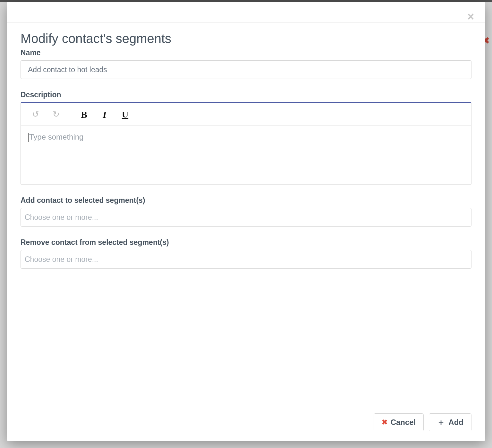 The height and width of the screenshot is (448, 492). Describe the element at coordinates (246, 155) in the screenshot. I see `description-textarea: Type something` at that location.